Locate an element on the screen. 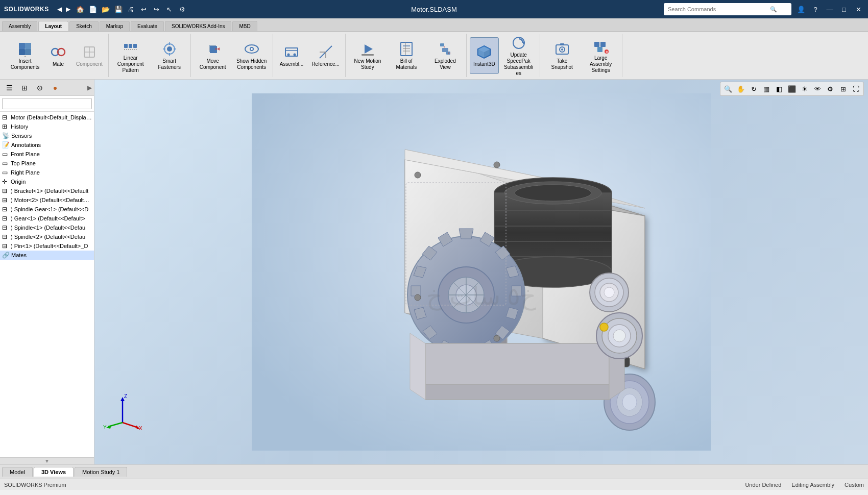 This screenshot has height=495, width=868. tree-item-bracket: ⊟ ) Bracket<1> (Default<<Default is located at coordinates (47, 191).